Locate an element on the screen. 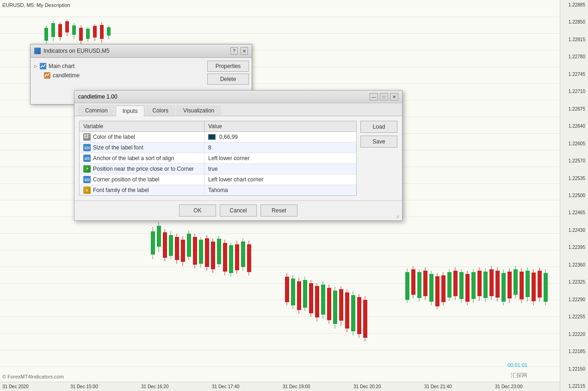 The image size is (588, 391). ok-button: OK is located at coordinates (198, 211).